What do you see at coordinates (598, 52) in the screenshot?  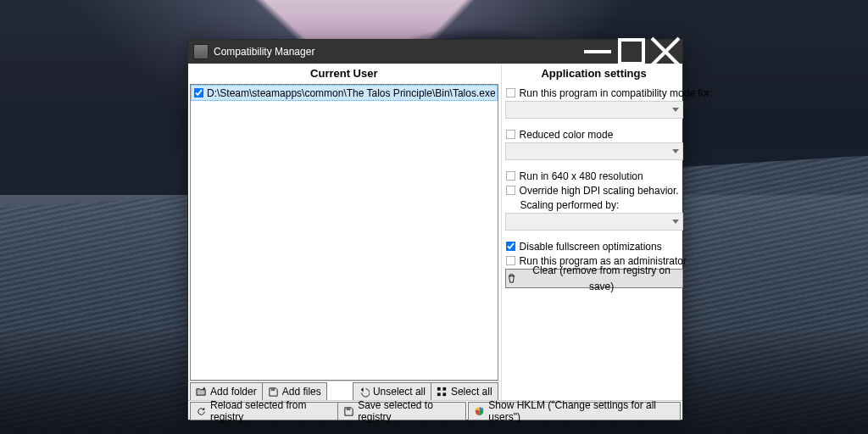 I see `minimize-button` at bounding box center [598, 52].